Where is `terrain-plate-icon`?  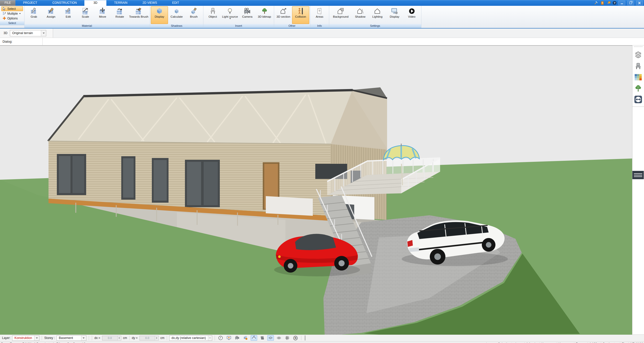
terrain-plate-icon is located at coordinates (271, 338).